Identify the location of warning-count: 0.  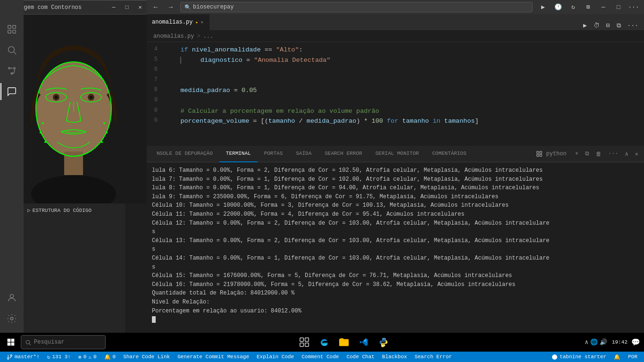
(95, 357).